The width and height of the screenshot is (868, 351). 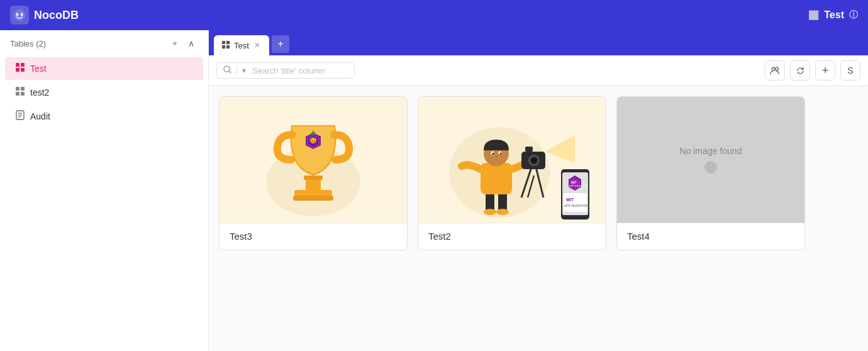 What do you see at coordinates (236, 70) in the screenshot?
I see `search-divider` at bounding box center [236, 70].